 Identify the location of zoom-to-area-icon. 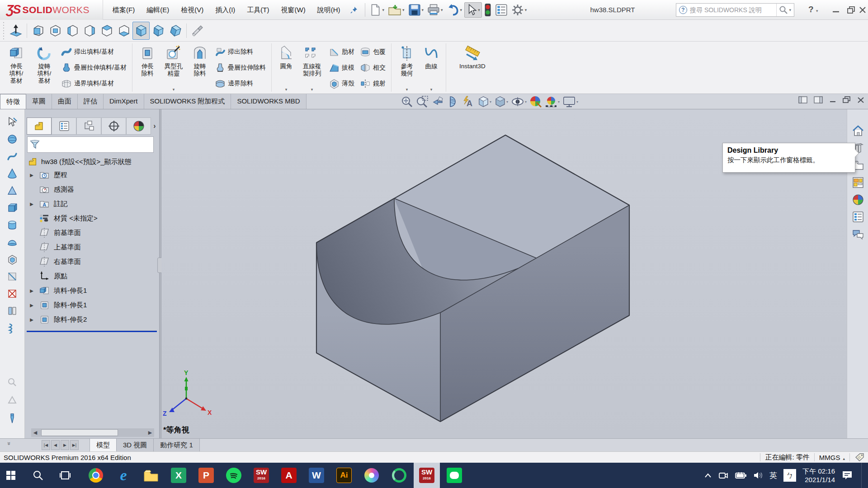
(422, 102).